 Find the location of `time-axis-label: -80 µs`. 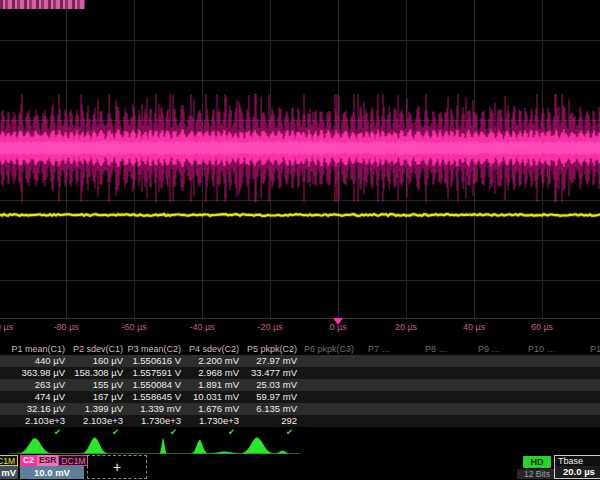

time-axis-label: -80 µs is located at coordinates (66, 327).